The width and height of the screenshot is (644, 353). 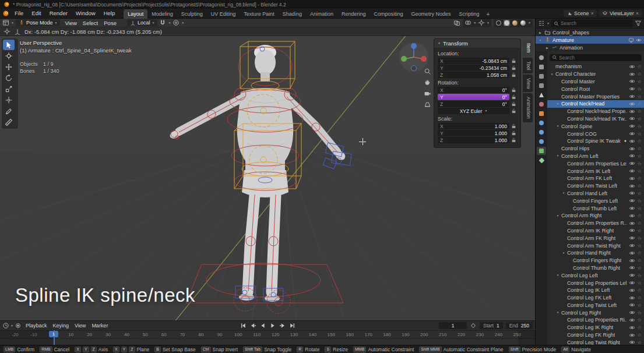 I want to click on bone-collection-control-arm-properties-left: Control Arm Properties Left☆, so click(x=596, y=163).